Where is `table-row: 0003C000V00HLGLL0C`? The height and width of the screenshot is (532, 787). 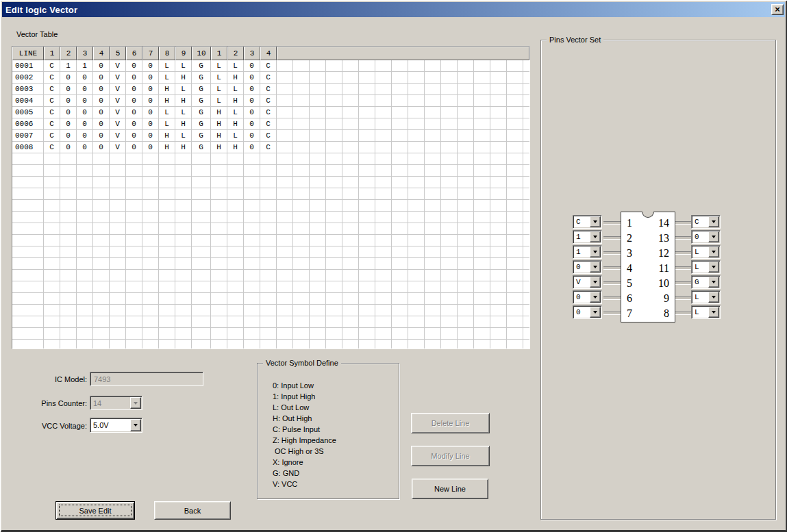 table-row: 0003C000V00HLGLL0C is located at coordinates (271, 89).